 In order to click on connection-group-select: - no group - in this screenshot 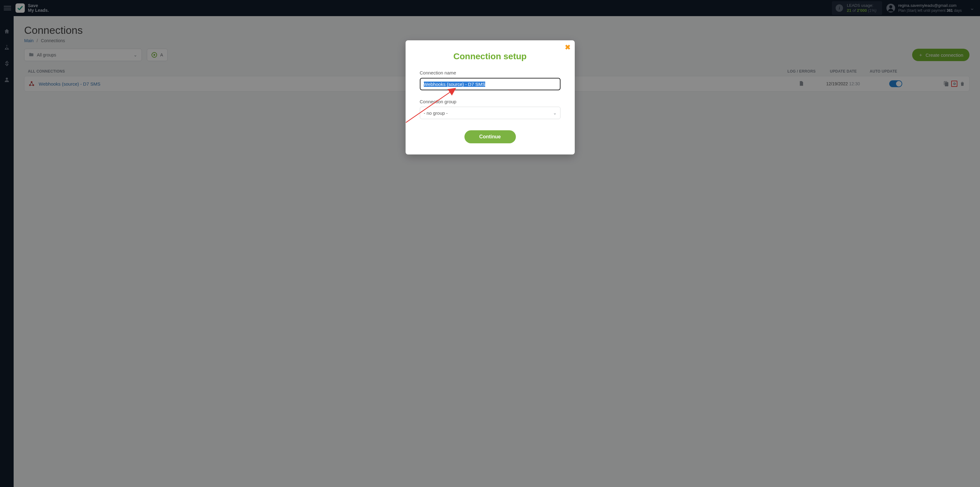, I will do `click(490, 113)`.